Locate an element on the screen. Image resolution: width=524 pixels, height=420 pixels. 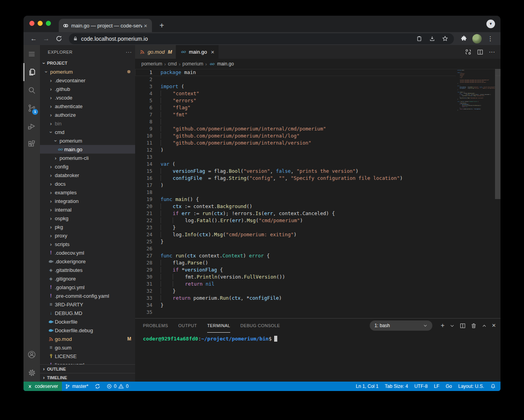
code-text: return nil is located at coordinates (187, 284).